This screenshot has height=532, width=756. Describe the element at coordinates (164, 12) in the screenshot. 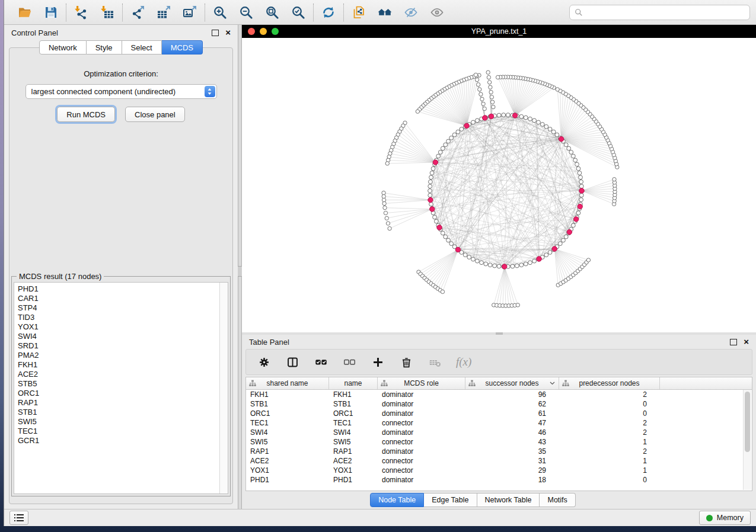

I see `export-table-icon` at that location.